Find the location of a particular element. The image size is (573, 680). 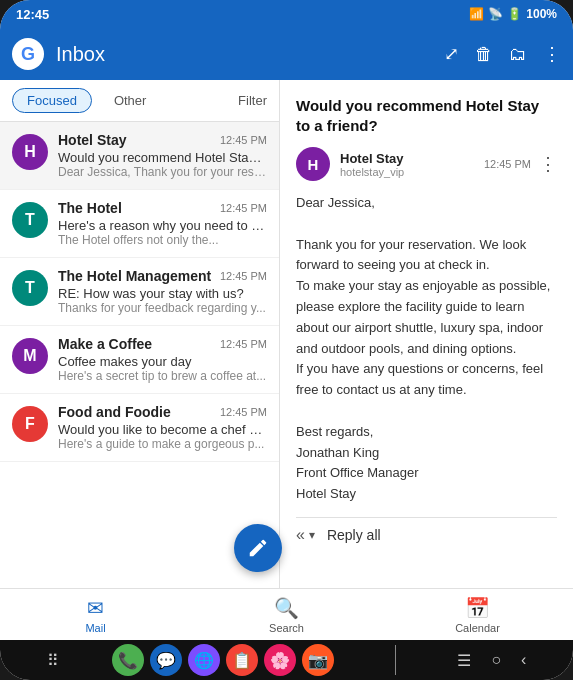

reply-dropdown-icon: ▾ is located at coordinates (312, 535).